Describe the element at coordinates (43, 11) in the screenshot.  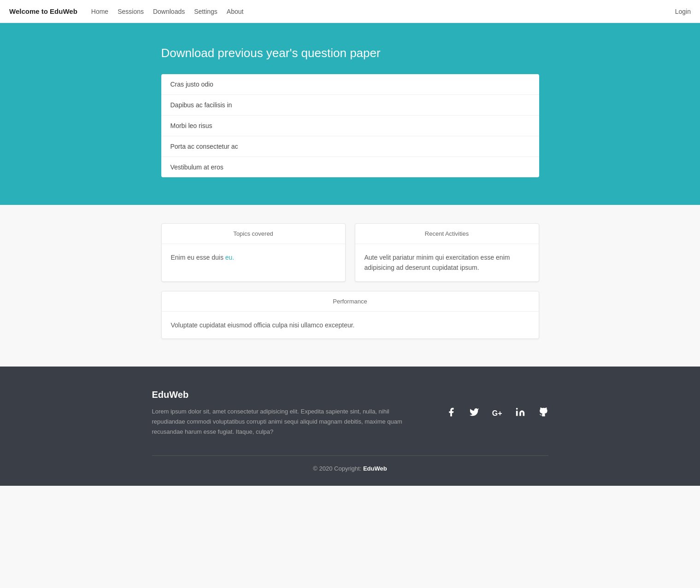
I see `navbar-brand: Welcome to EduWeb` at that location.